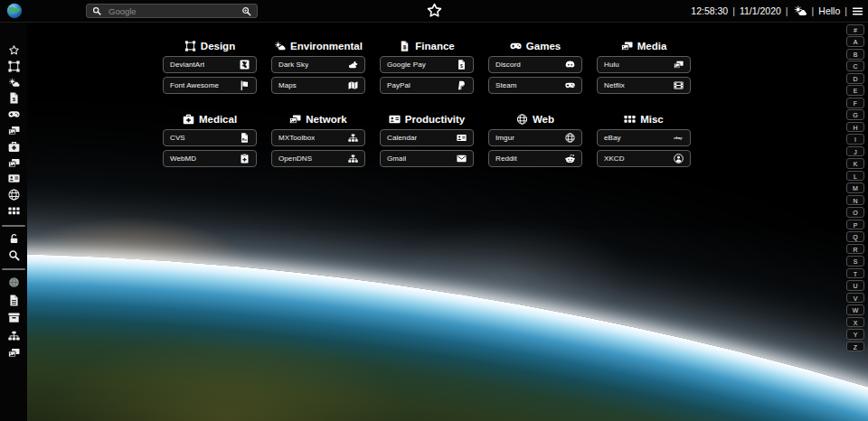 This screenshot has width=868, height=421. Describe the element at coordinates (14, 130) in the screenshot. I see `sidebar-media-icon` at that location.